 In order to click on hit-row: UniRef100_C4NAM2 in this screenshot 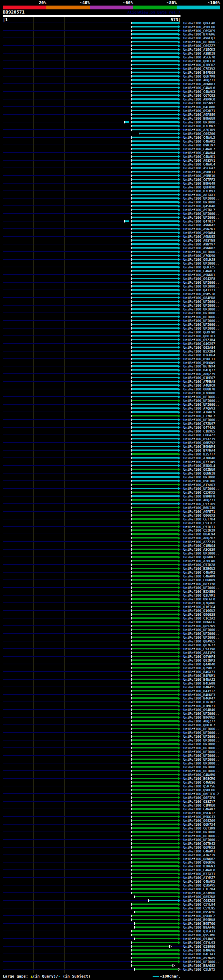, I will do `click(111, 573)`.